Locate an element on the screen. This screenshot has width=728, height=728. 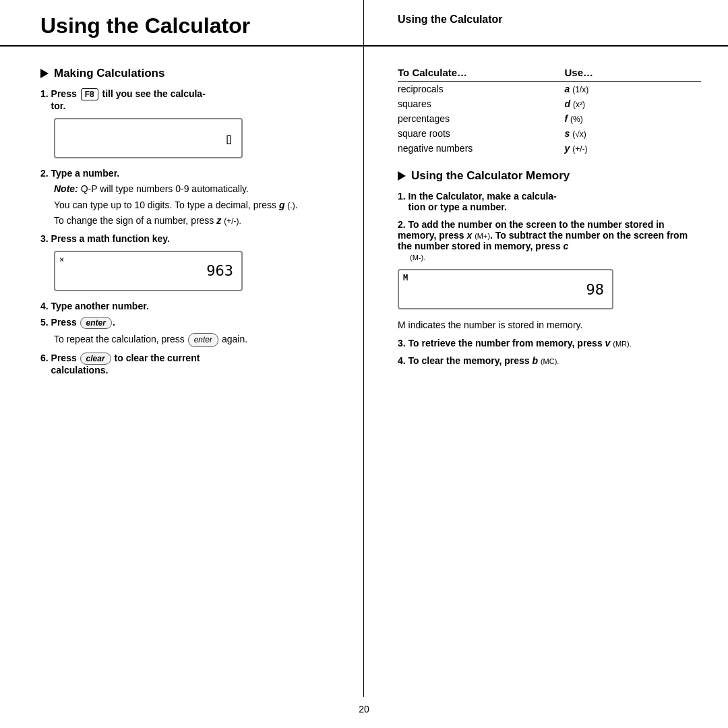
step-4: 4. Type another number. is located at coordinates (189, 306).